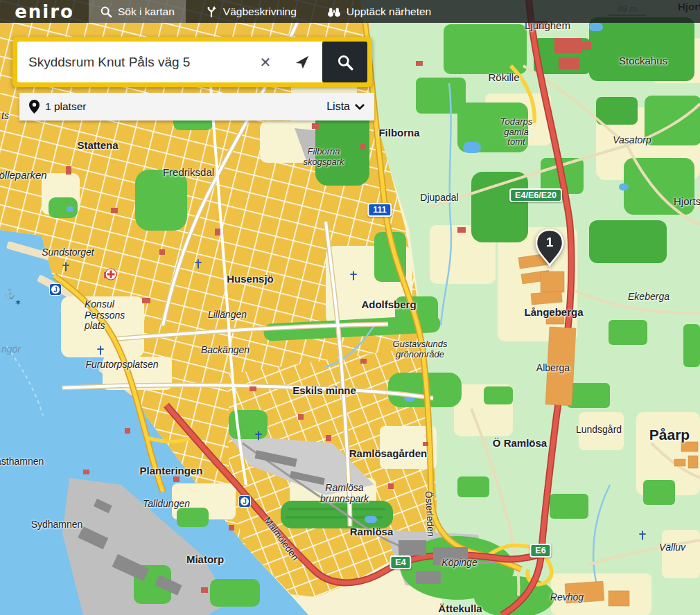  What do you see at coordinates (350, 11) in the screenshot?
I see `top-navbar: eniro Sök i kartan Vägbeskrivning` at bounding box center [350, 11].